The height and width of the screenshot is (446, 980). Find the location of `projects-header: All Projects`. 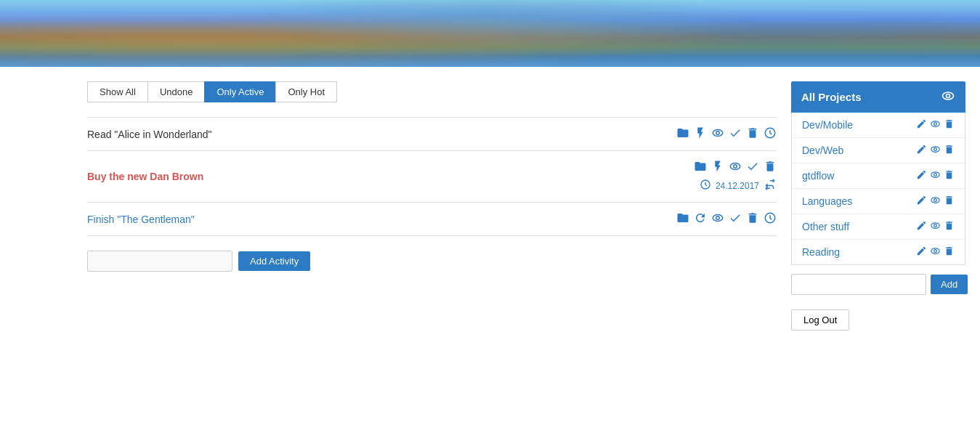

projects-header: All Projects is located at coordinates (878, 97).